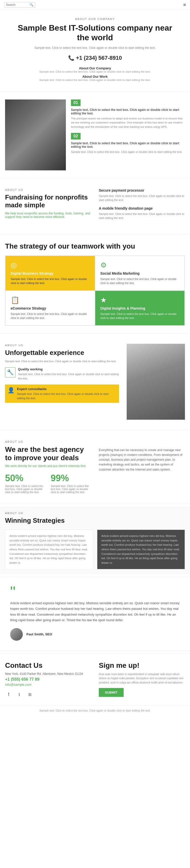  Describe the element at coordinates (71, 489) in the screenshot. I see `stat2-text: Sample text. Click to select the text bo…` at that location.